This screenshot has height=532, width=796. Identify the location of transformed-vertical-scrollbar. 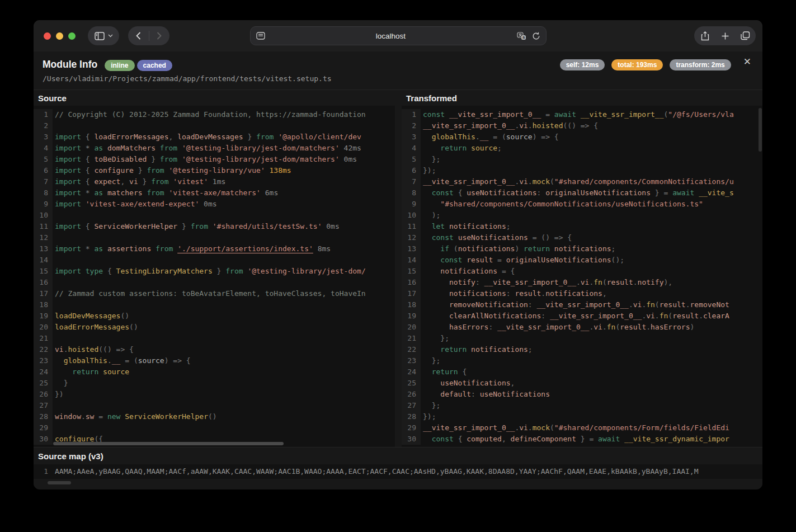
(760, 130).